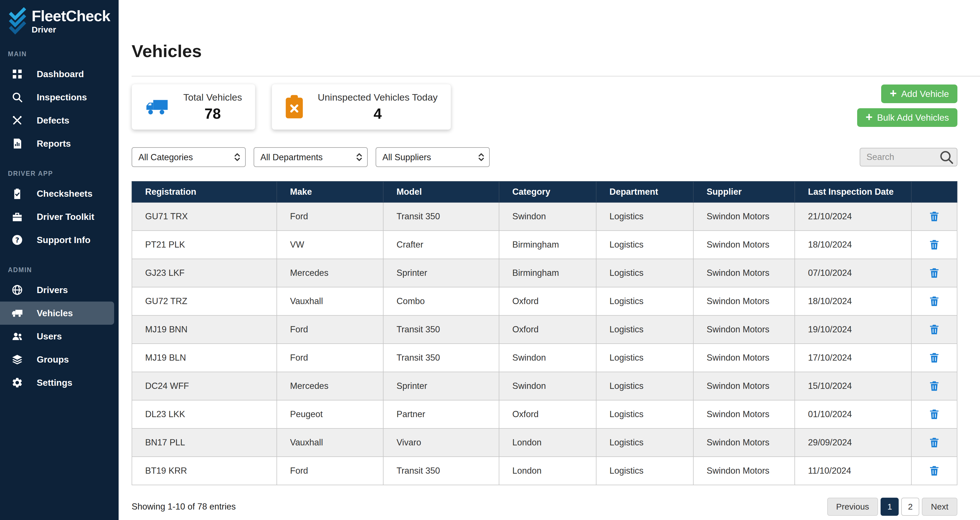 The width and height of the screenshot is (980, 520). What do you see at coordinates (548, 414) in the screenshot?
I see `table-cell: Oxford` at bounding box center [548, 414].